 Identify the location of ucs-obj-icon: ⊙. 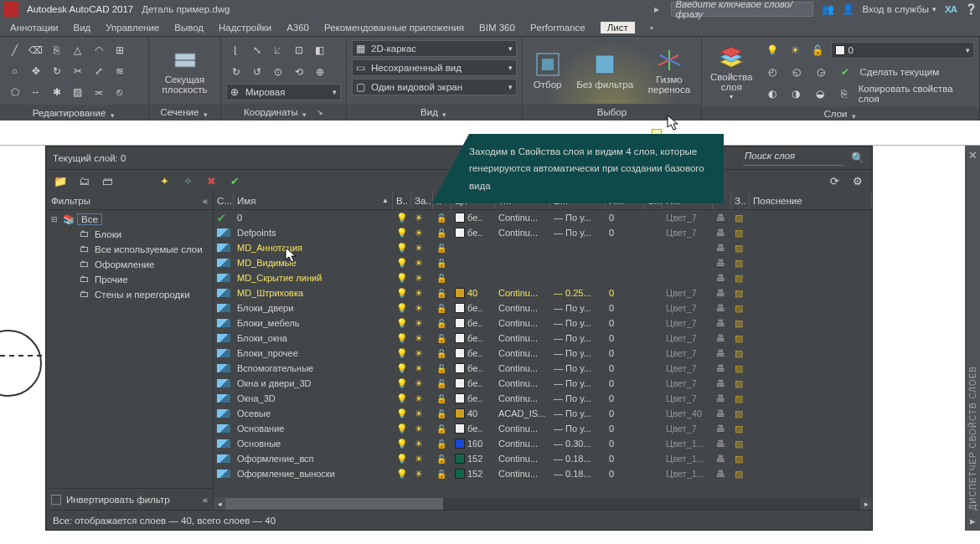
(278, 72).